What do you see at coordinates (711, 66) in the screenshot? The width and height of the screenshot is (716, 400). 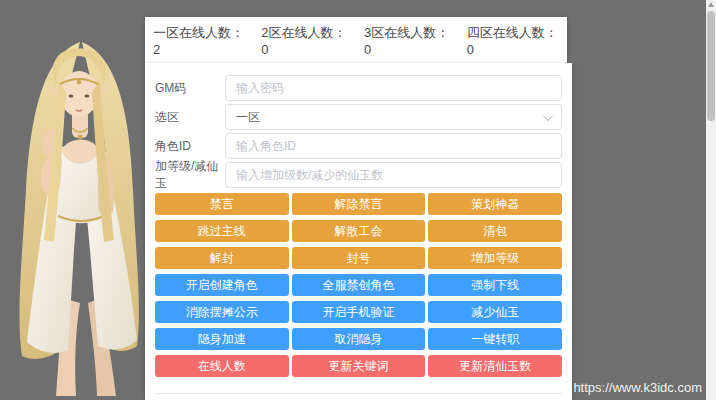 I see `scrollbar-thumb` at bounding box center [711, 66].